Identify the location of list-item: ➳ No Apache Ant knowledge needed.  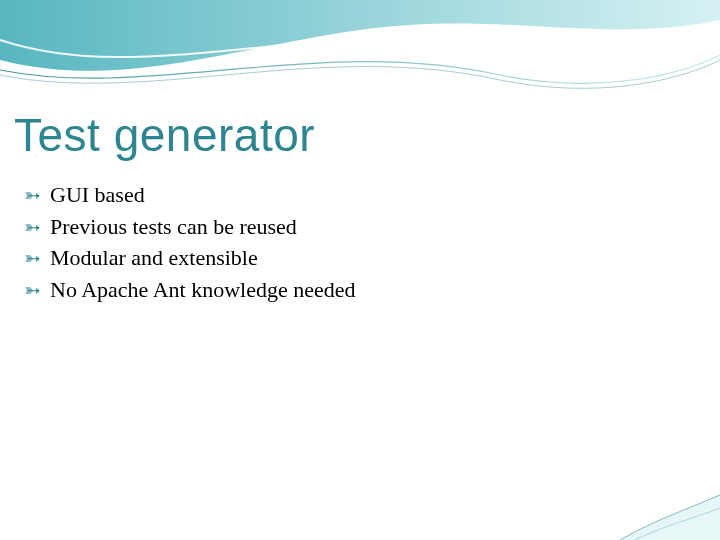
(352, 290).